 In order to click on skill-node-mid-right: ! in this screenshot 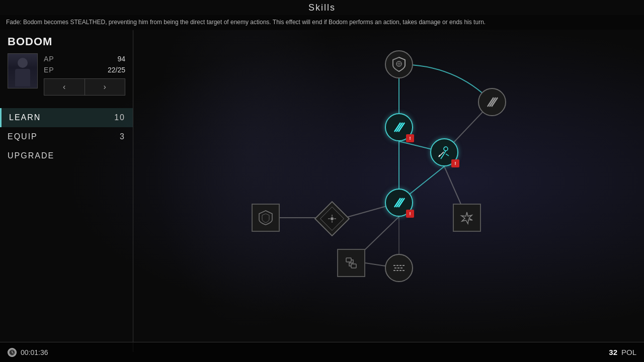, I will do `click(444, 152)`.